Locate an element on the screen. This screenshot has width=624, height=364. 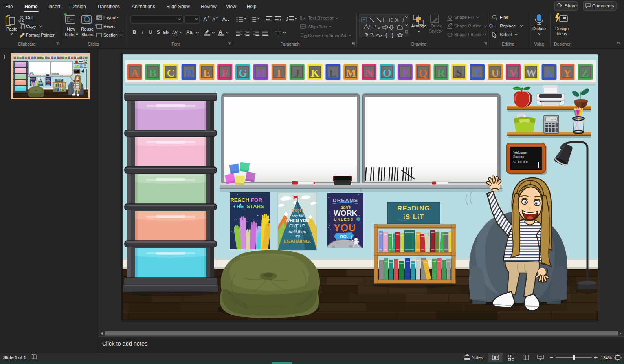
svg-text: Align Text is located at coordinates (318, 27).